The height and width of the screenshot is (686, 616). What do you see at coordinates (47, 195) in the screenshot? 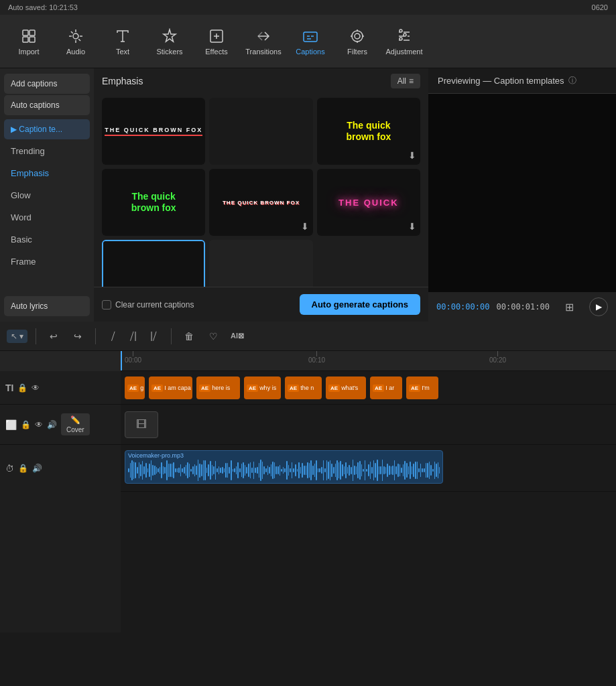
I see `left-panel: Add captions Auto captions ▶ Caption te.…` at bounding box center [47, 195].